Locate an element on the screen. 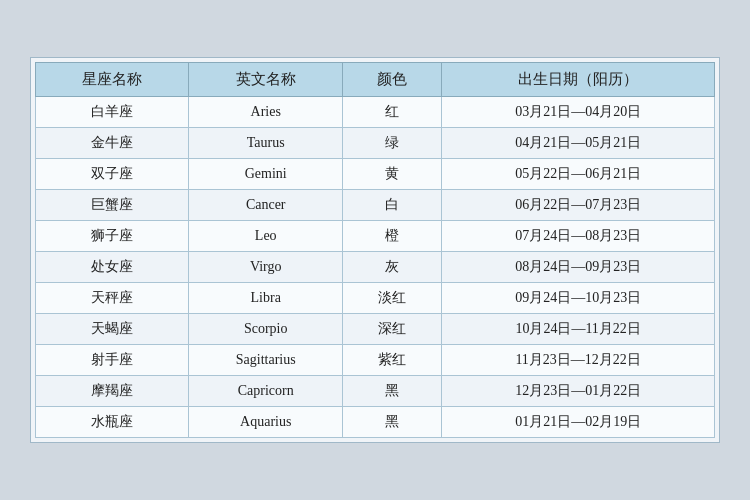 This screenshot has width=750, height=500. cell-english-name: Leo is located at coordinates (266, 236).